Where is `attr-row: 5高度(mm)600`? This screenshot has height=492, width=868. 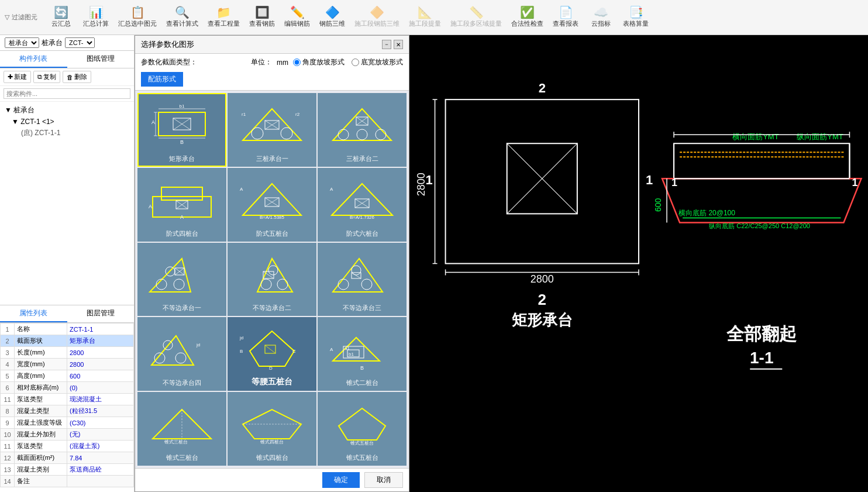
attr-row: 5高度(mm)600 is located at coordinates (67, 376).